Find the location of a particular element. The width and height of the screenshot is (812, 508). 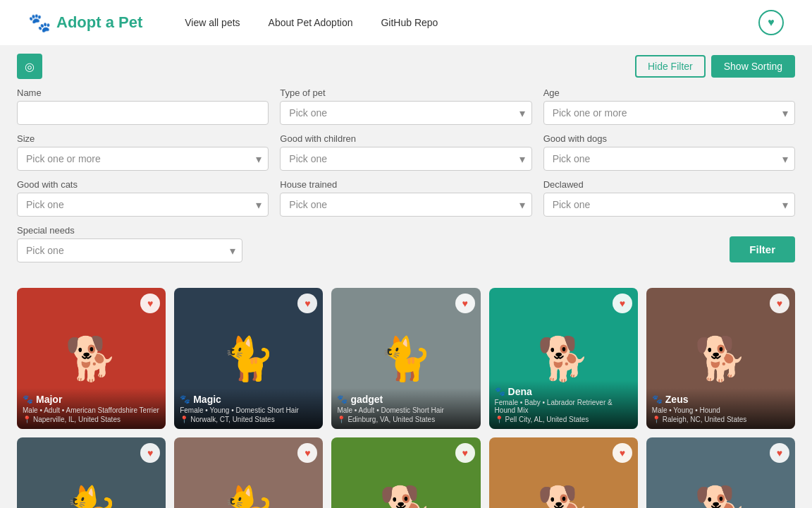

filter-size-field: Size Pick one or more Small Medium Large… is located at coordinates (142, 152).